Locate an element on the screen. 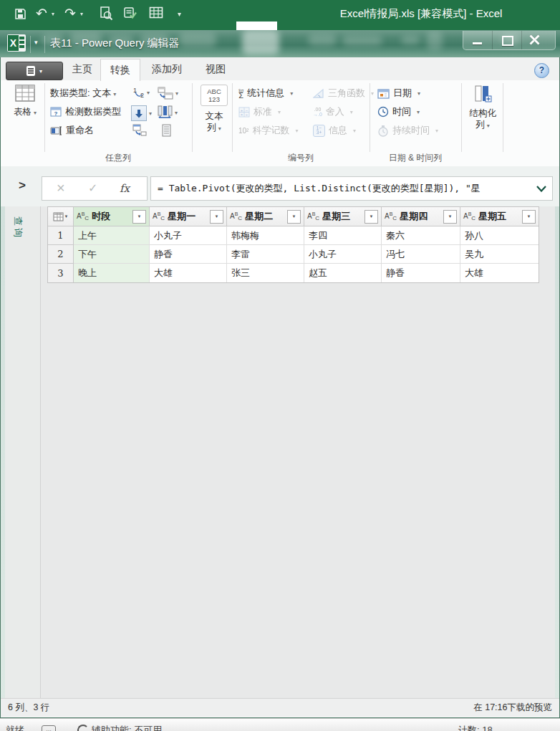  move-button: ▾ is located at coordinates (168, 113).